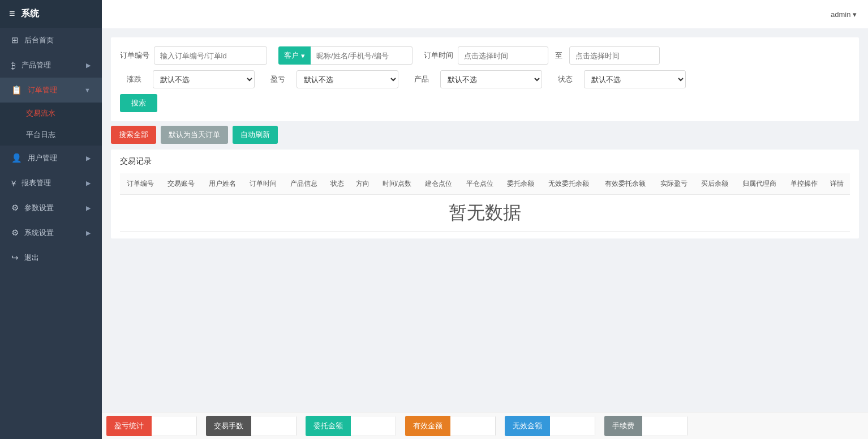 The height and width of the screenshot is (439, 868). I want to click on customer-input, so click(362, 56).